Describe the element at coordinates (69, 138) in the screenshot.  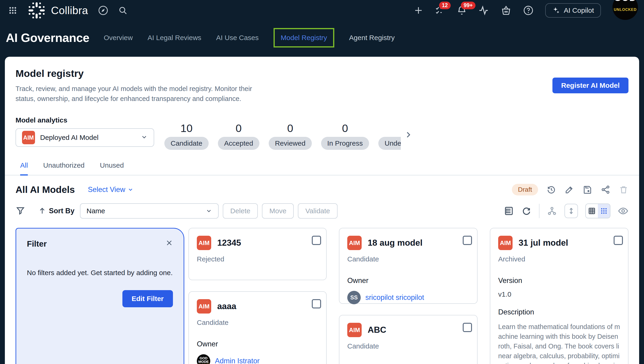
I see `model-selector-value: Deployed AI Model` at that location.